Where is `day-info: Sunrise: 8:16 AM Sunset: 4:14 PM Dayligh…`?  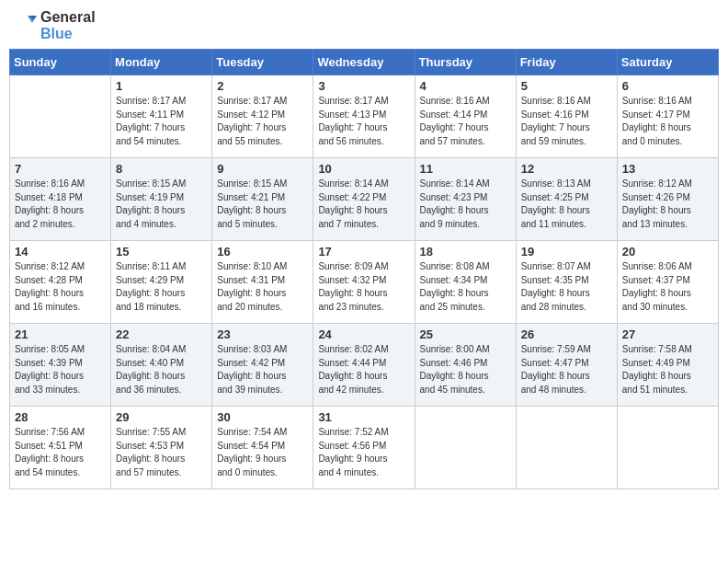
day-info: Sunrise: 8:16 AM Sunset: 4:14 PM Dayligh… is located at coordinates (465, 121).